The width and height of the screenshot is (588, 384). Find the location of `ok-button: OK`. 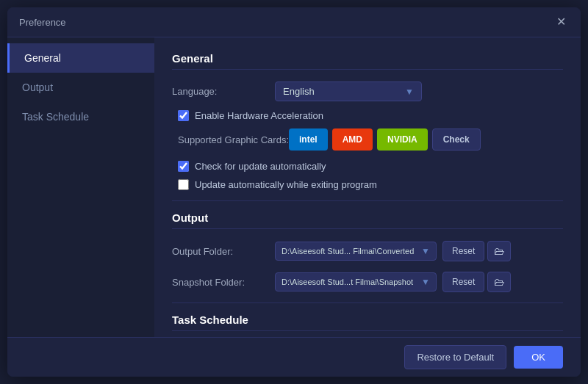

ok-button: OK is located at coordinates (538, 357).